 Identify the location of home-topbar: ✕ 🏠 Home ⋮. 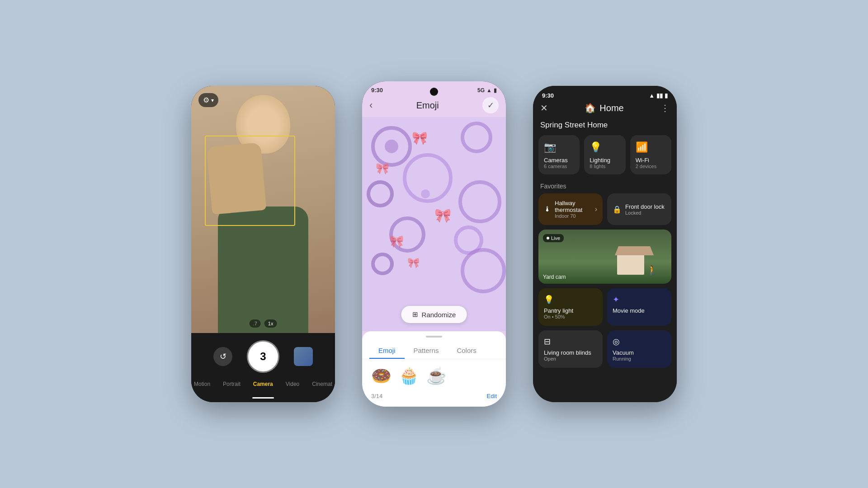
(605, 109).